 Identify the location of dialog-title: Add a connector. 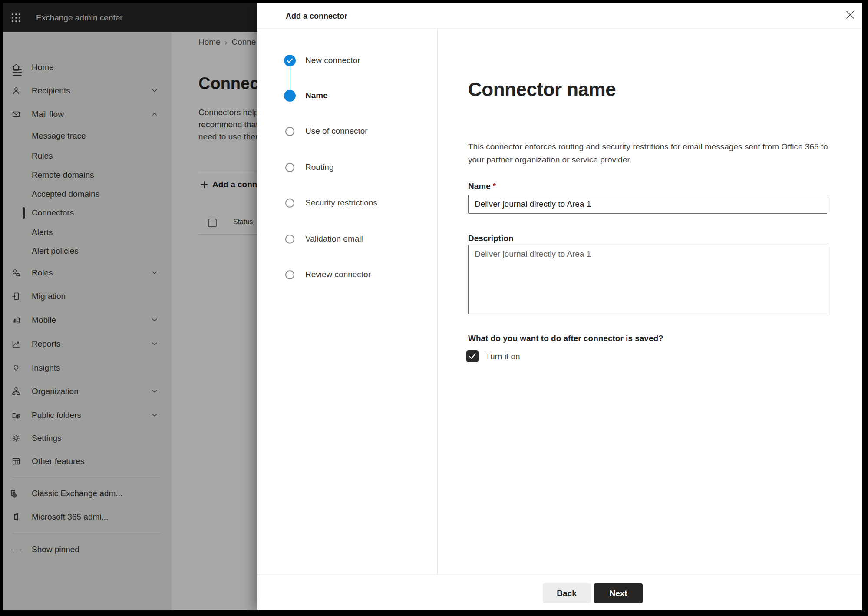
(317, 16).